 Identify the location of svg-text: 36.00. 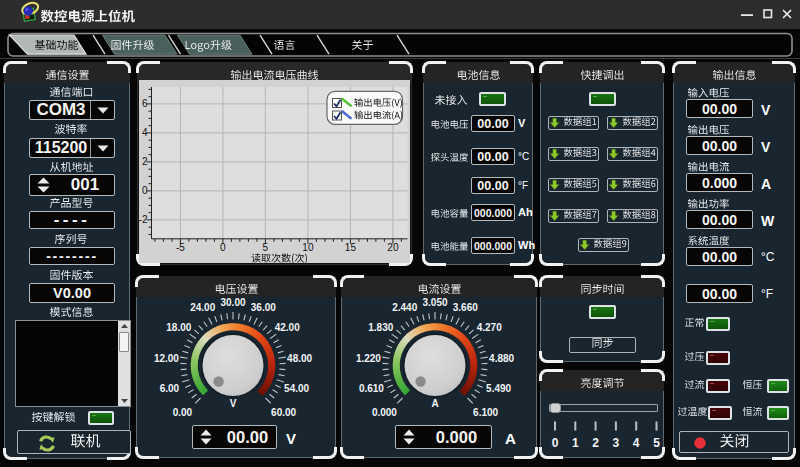
(264, 308).